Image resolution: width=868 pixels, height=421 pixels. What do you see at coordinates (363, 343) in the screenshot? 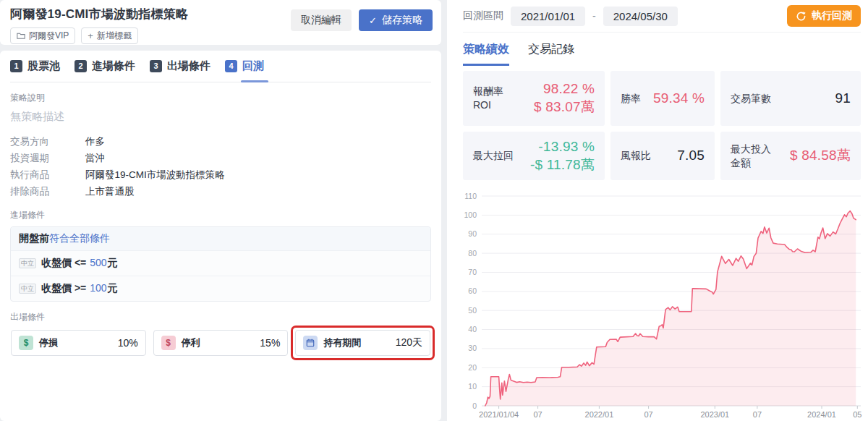
I see `holding-period-highlight-box: 持有期間 120天` at bounding box center [363, 343].